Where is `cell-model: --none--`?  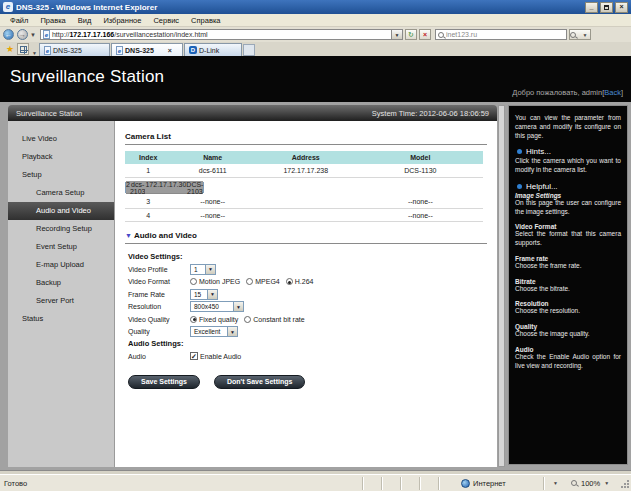 cell-model: --none-- is located at coordinates (420, 216).